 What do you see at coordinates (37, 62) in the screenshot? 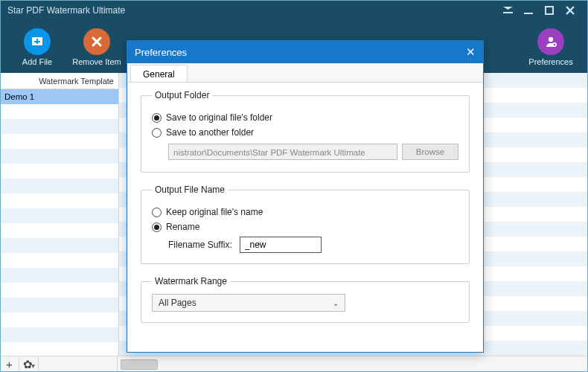
I see `add-file-label: Add File` at bounding box center [37, 62].